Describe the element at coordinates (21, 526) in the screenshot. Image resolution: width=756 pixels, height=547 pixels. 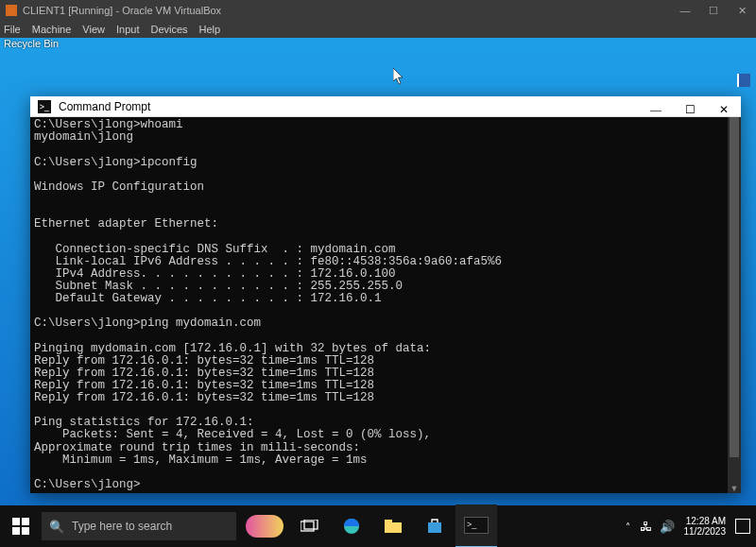
I see `start-button` at that location.